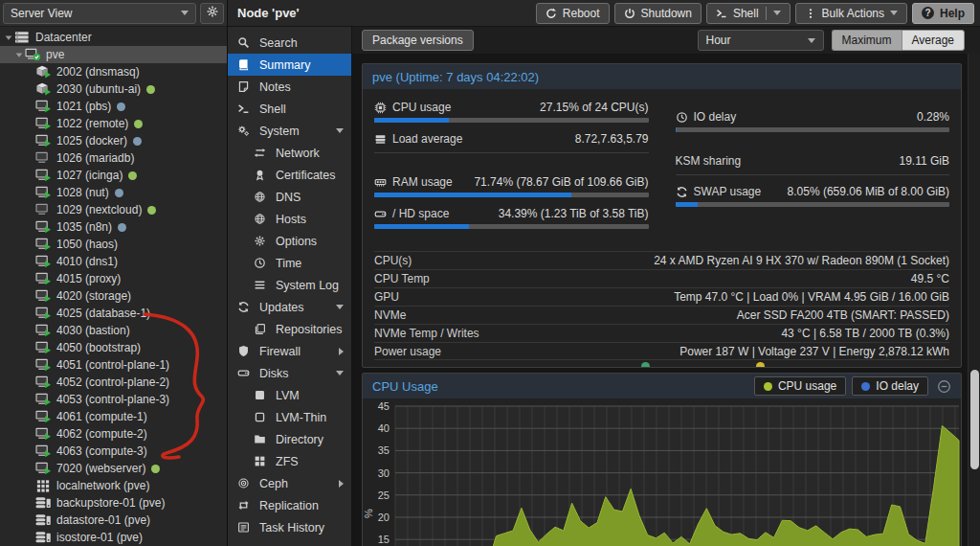 The width and height of the screenshot is (980, 546). What do you see at coordinates (289, 374) in the screenshot?
I see `menu-item-disks: Disks` at bounding box center [289, 374].